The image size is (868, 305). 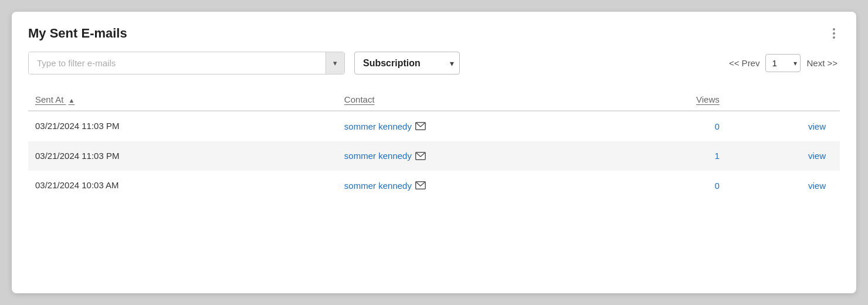 I want to click on page-select-wrapper: 1 2 3 ▾, so click(x=783, y=63).